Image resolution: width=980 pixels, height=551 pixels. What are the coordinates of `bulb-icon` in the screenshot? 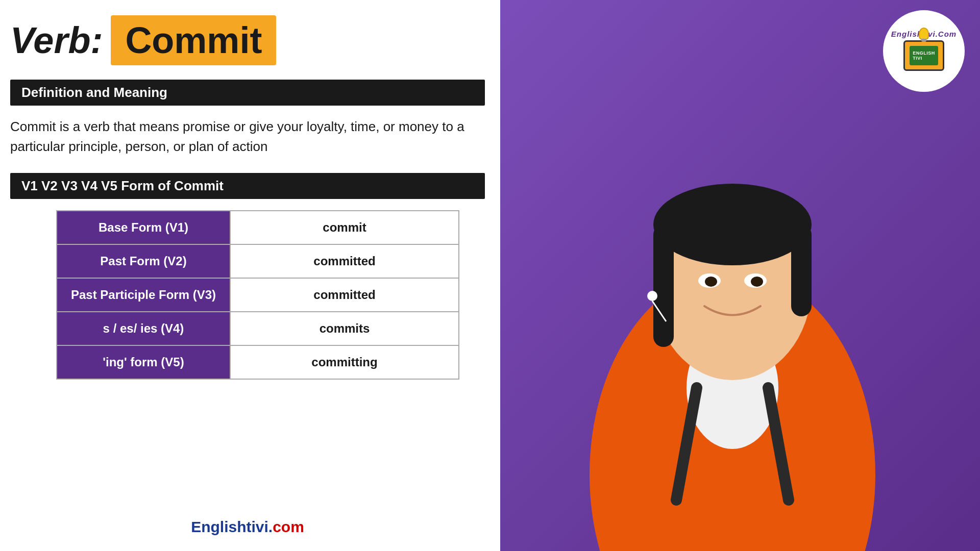 It's located at (924, 34).